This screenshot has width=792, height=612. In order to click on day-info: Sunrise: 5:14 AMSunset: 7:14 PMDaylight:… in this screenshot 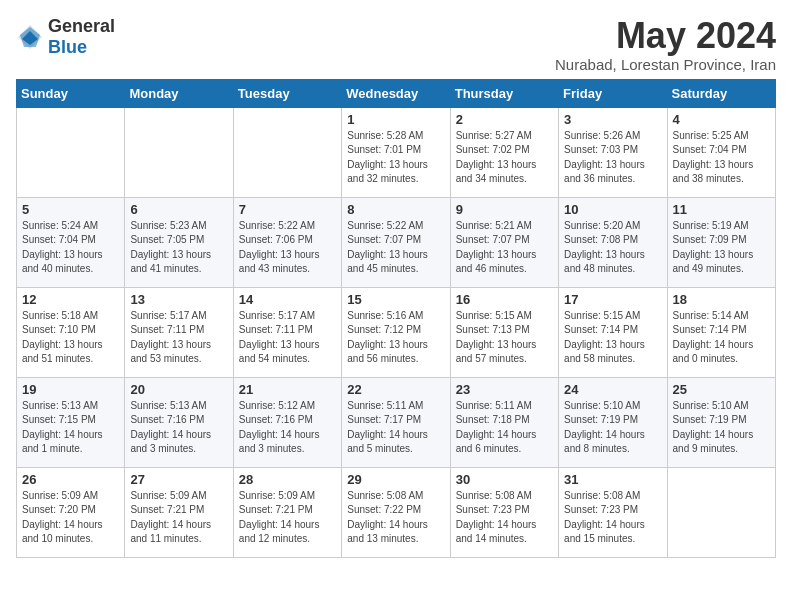, I will do `click(722, 338)`.